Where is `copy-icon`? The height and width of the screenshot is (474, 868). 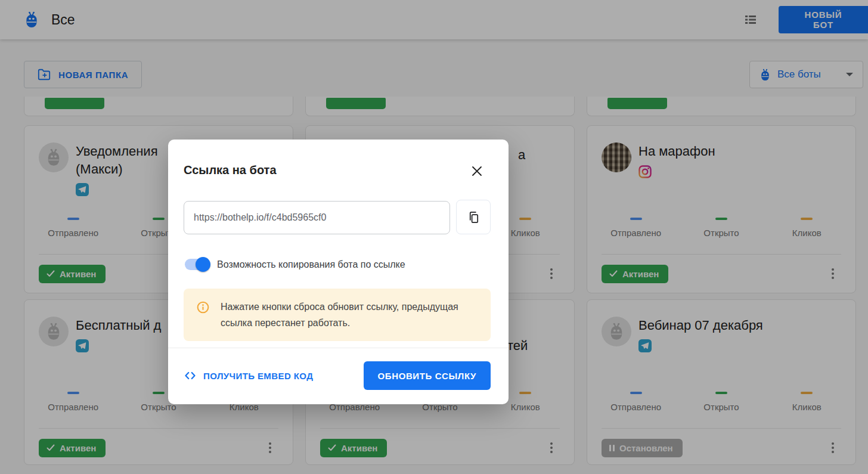 copy-icon is located at coordinates (473, 217).